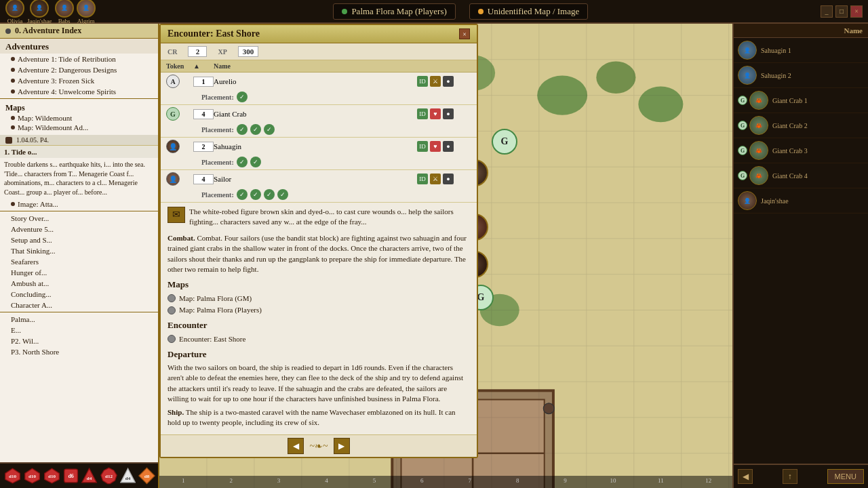  I want to click on die-d10-red-2: d10, so click(33, 476).